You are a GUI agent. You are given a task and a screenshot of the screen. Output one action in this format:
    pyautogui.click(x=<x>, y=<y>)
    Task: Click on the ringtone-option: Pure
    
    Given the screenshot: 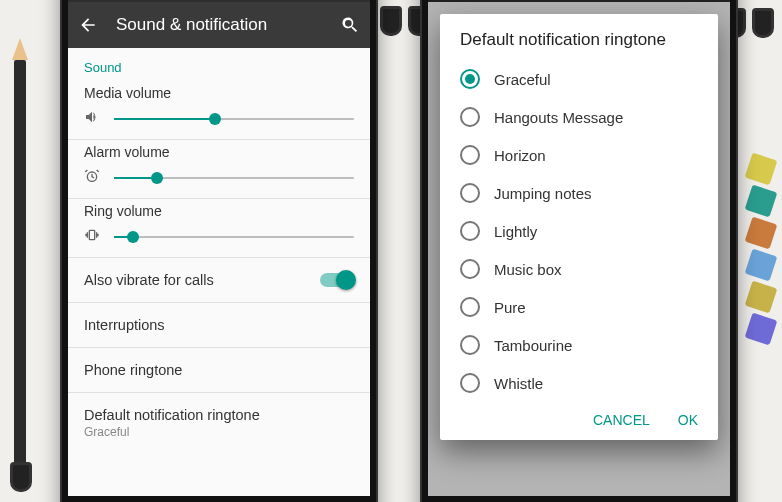 What is the action you would take?
    pyautogui.click(x=583, y=307)
    